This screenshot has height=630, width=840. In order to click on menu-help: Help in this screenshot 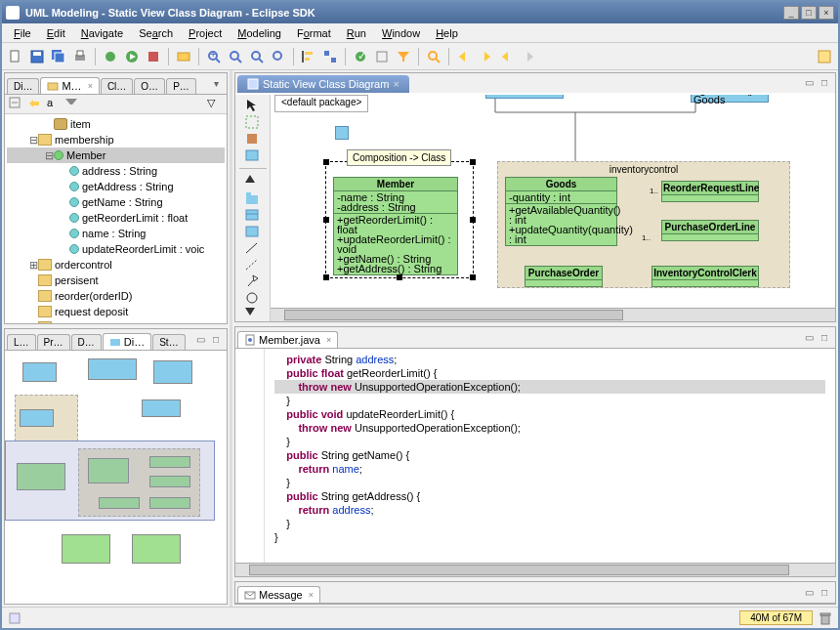, I will do `click(447, 33)`.